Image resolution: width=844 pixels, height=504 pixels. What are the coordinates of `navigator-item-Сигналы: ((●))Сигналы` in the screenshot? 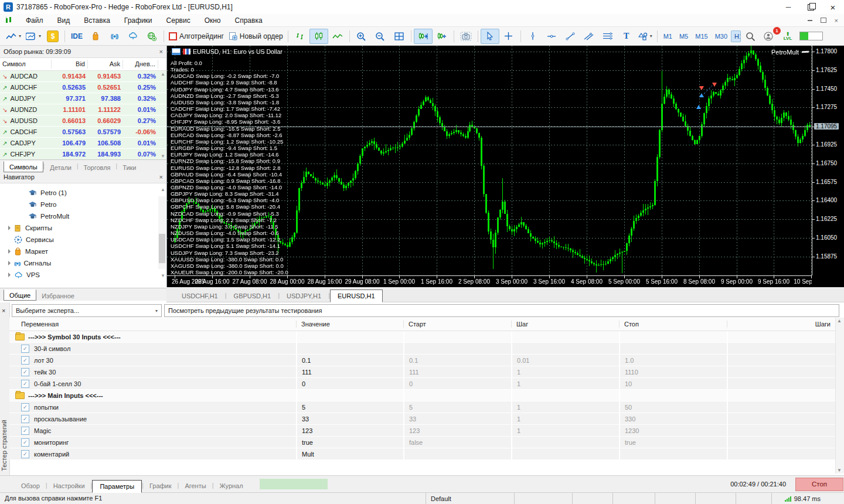 It's located at (83, 263).